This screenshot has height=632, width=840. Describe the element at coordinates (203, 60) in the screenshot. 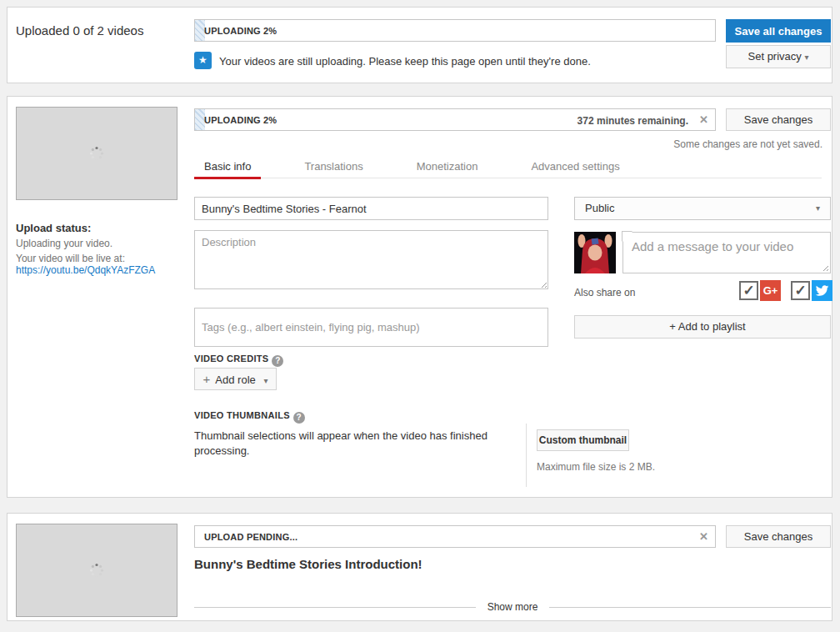

I see `upload-star-icon: ★` at that location.